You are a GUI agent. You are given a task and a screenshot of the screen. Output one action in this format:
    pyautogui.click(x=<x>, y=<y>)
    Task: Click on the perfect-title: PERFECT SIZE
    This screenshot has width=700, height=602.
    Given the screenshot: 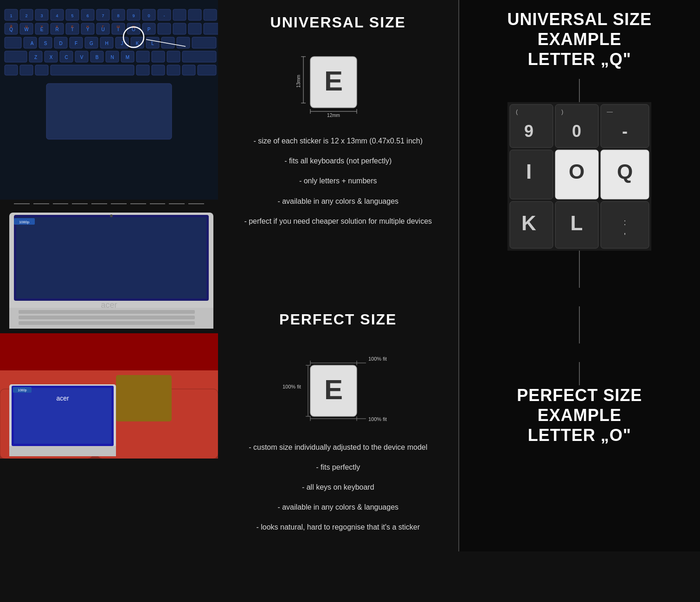 What is the action you would take?
    pyautogui.click(x=338, y=319)
    